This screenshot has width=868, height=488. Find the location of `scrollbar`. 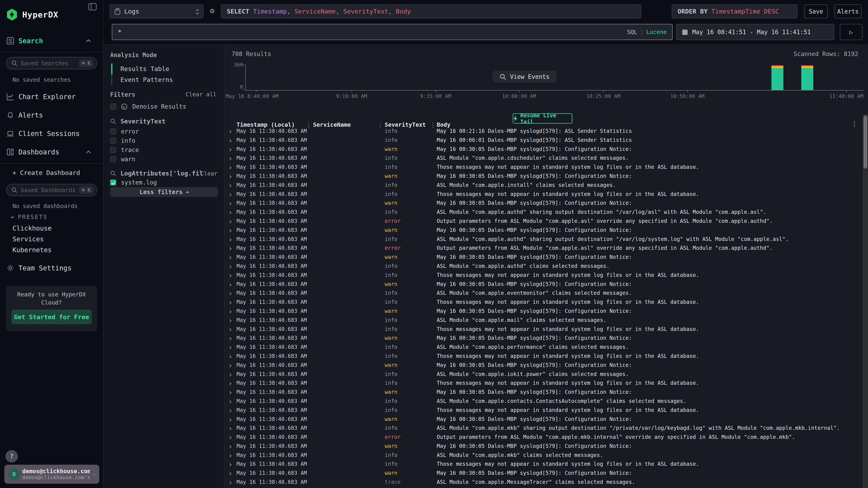

scrollbar is located at coordinates (865, 301).